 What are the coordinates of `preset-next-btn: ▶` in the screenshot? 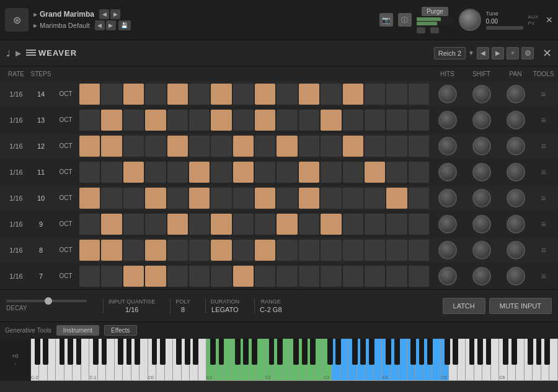 It's located at (111, 25).